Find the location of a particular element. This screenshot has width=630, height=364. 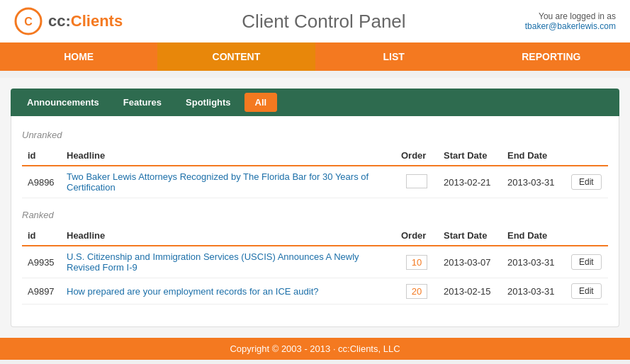

tab-all: All is located at coordinates (261, 102).